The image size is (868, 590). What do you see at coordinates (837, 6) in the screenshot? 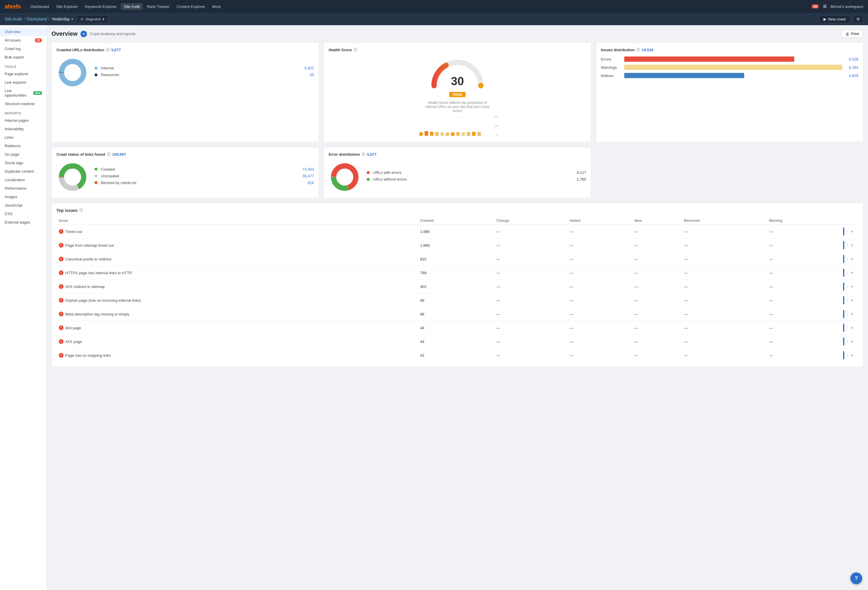
I see `nav-right-section: 29 🖥 Michal's workspace` at bounding box center [837, 6].